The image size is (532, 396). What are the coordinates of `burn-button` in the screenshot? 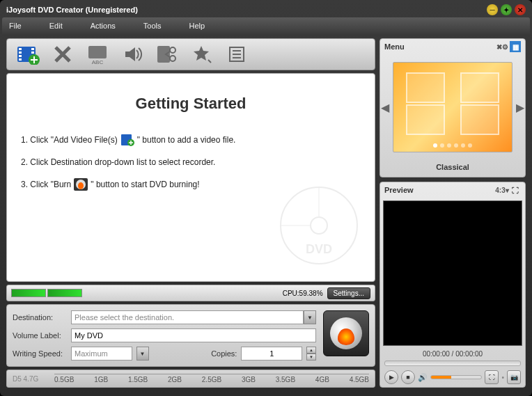 It's located at (346, 333).